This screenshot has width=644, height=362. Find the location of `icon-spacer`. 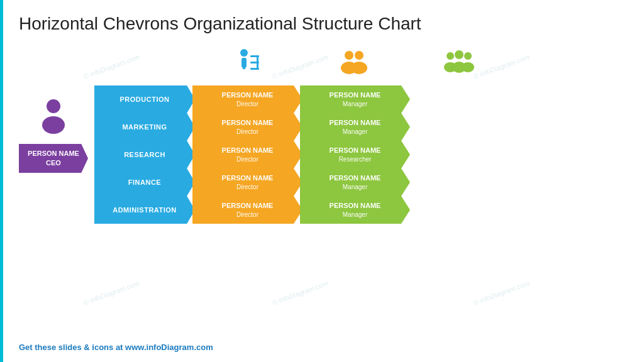

icon-spacer is located at coordinates (145, 63).